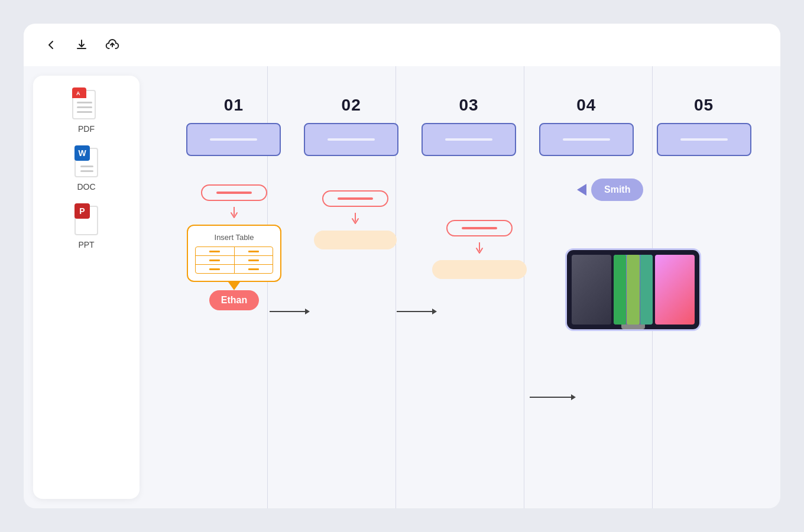 This screenshot has height=532, width=804. What do you see at coordinates (479, 228) in the screenshot?
I see `col3-pill-outline` at bounding box center [479, 228].